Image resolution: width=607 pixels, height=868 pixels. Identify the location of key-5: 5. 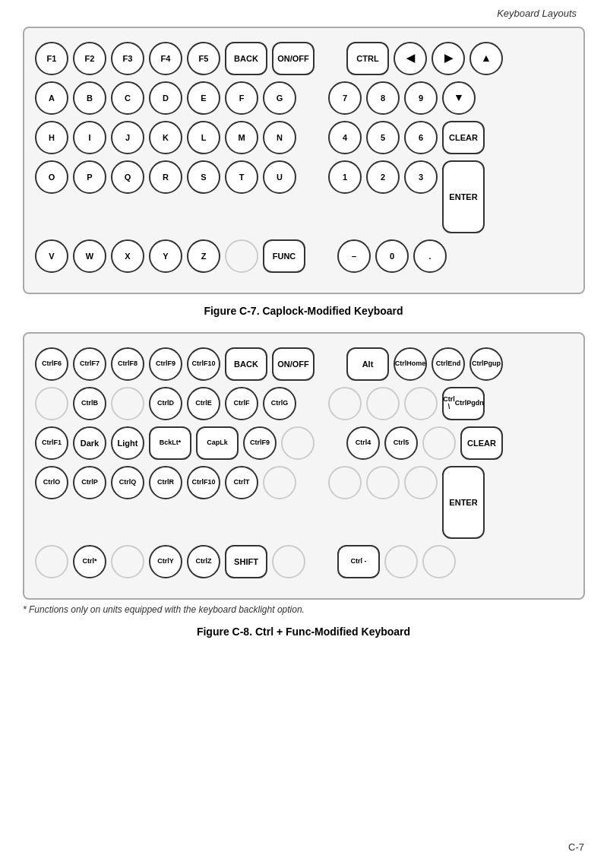
(383, 138).